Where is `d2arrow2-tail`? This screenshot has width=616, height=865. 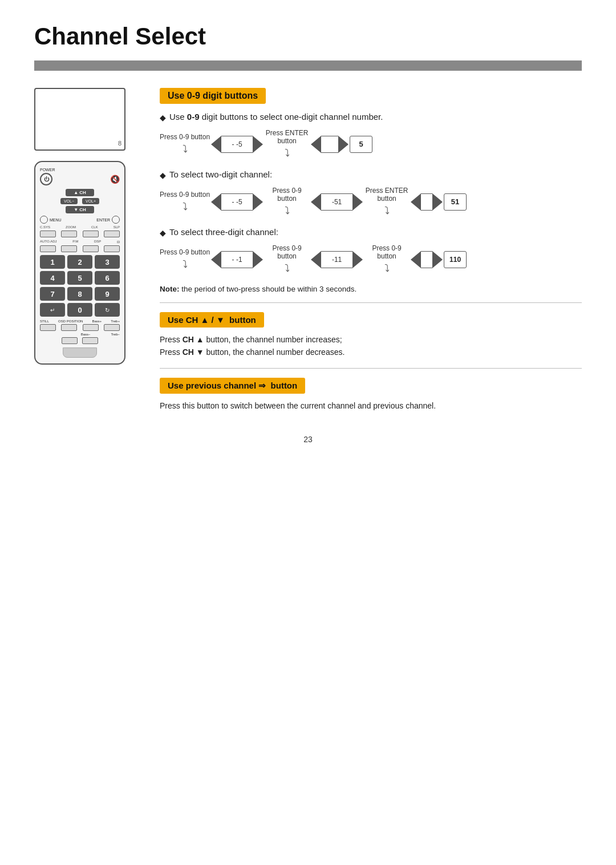 d2arrow2-tail is located at coordinates (316, 202).